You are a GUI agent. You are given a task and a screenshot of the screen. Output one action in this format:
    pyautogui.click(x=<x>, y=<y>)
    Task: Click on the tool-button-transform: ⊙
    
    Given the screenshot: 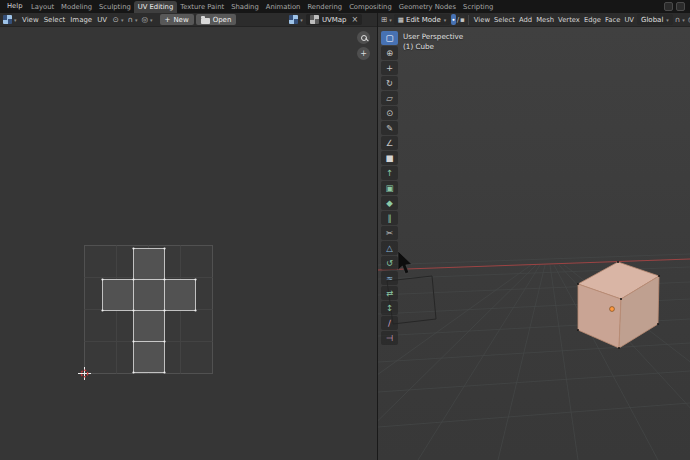 What is the action you would take?
    pyautogui.click(x=390, y=113)
    